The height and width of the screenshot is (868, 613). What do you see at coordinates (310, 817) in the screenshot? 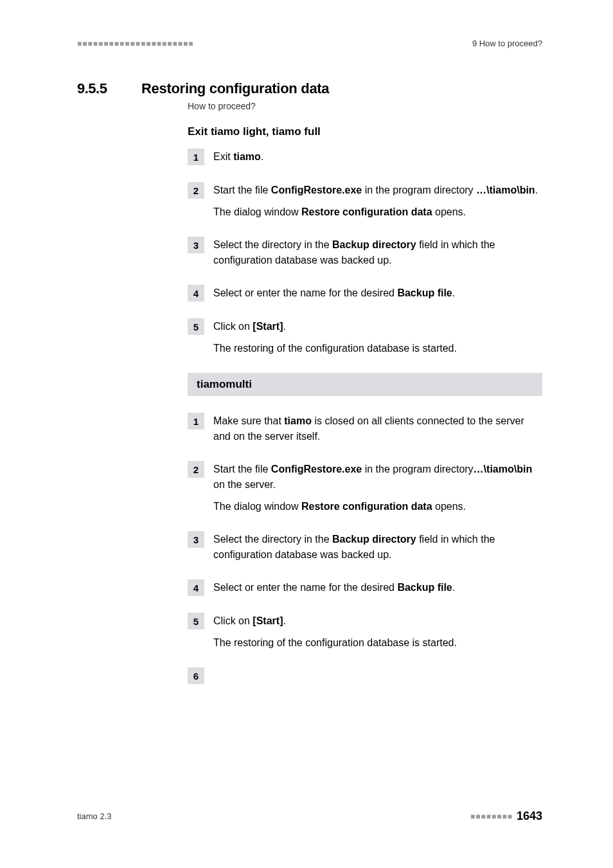
I see `page-footer: tiamo 2.3 ■■■■■■■■ 1643` at bounding box center [310, 817].